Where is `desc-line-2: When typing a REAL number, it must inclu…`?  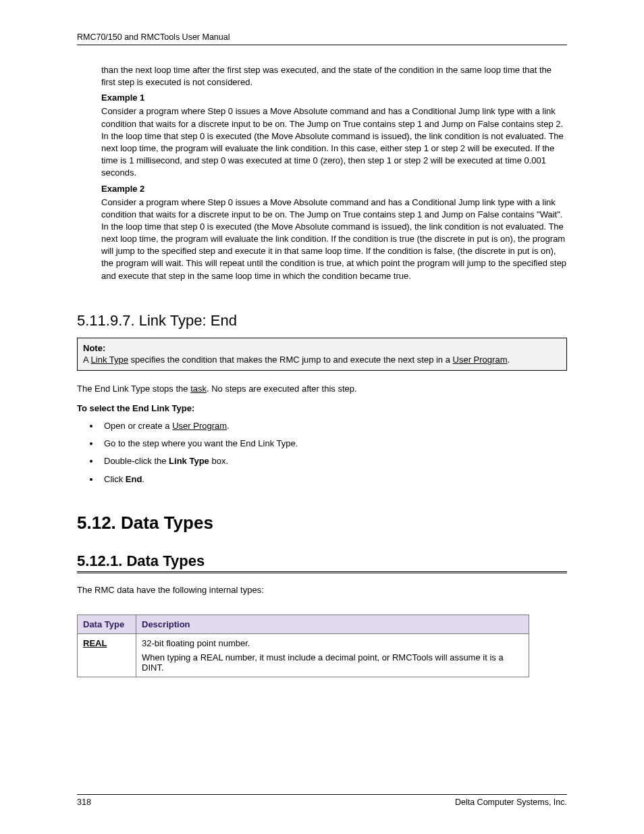
desc-line-2: When typing a REAL number, it must inclu… is located at coordinates (332, 662).